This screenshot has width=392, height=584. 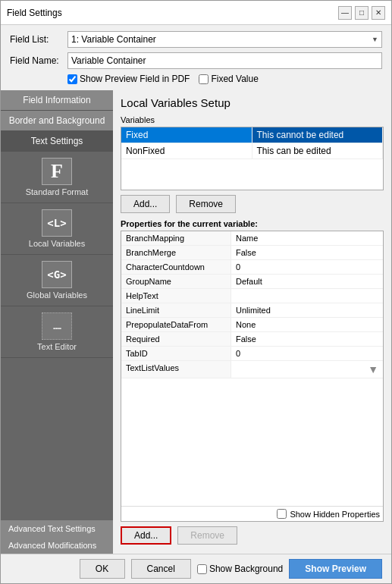 What do you see at coordinates (187, 151) in the screenshot?
I see `var-name: NonFixed` at bounding box center [187, 151].